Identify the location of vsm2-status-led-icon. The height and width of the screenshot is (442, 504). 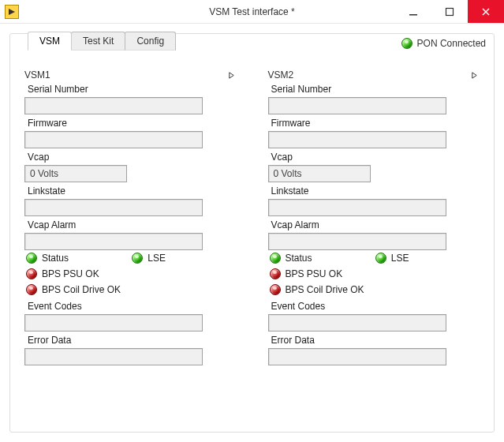
(275, 258).